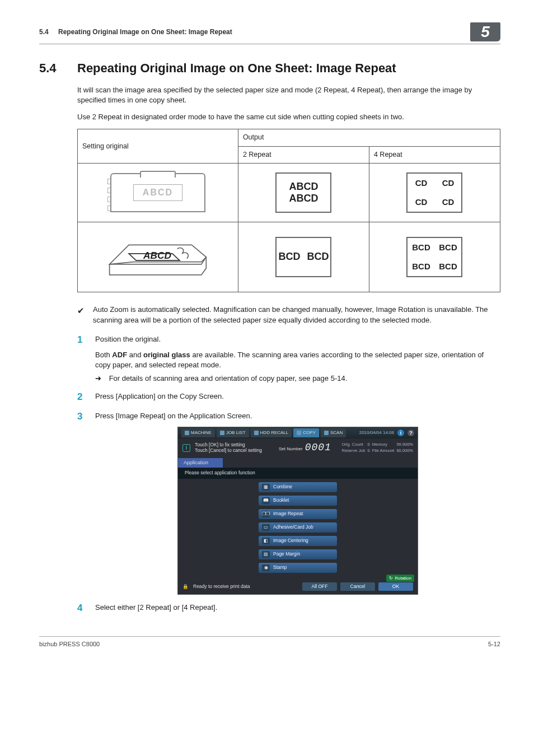 This screenshot has width=534, height=756. I want to click on footer-model: bizhub PRESS C8000, so click(69, 644).